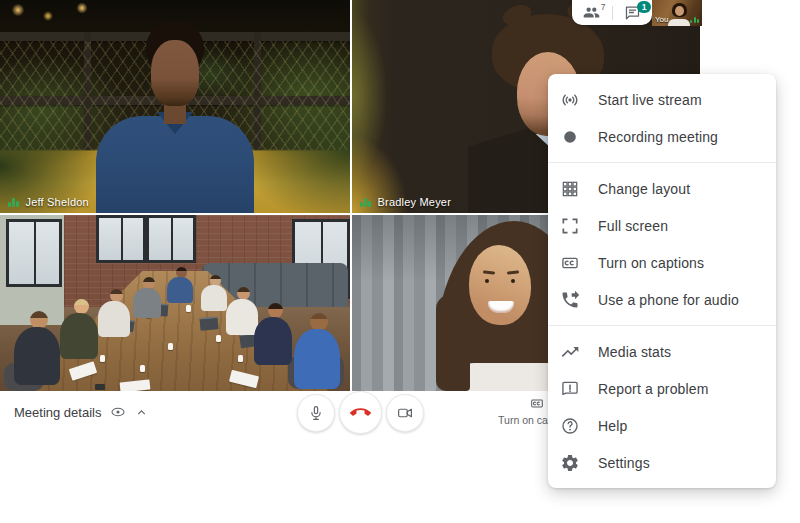  Describe the element at coordinates (662, 262) in the screenshot. I see `menu-item-turn-on-captions: Turn on captions` at that location.